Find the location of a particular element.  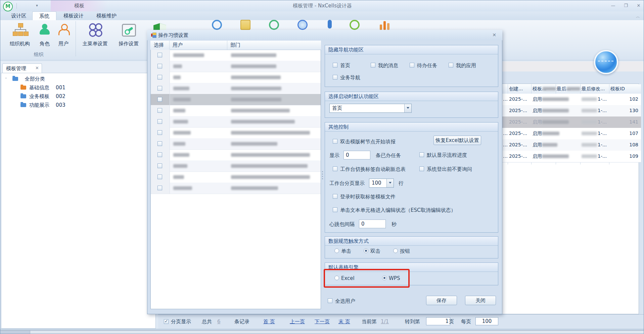

restore-excel-defaults-button: 恢复Excel默认设置 is located at coordinates (457, 140).